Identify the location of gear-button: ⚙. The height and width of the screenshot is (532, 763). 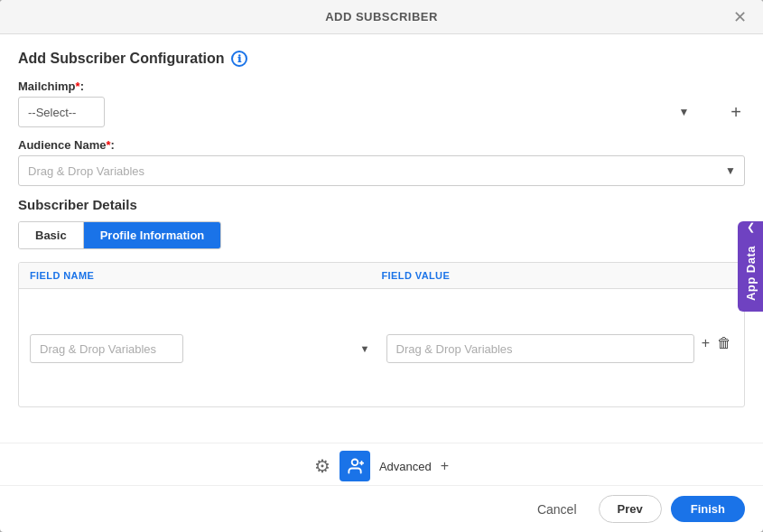
(322, 466).